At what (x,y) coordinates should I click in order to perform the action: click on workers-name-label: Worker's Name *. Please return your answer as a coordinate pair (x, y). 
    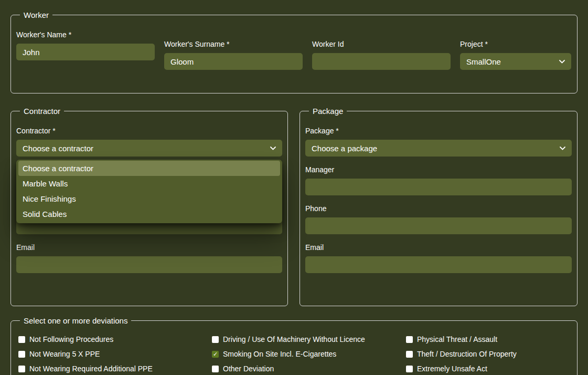
    Looking at the image, I should click on (85, 35).